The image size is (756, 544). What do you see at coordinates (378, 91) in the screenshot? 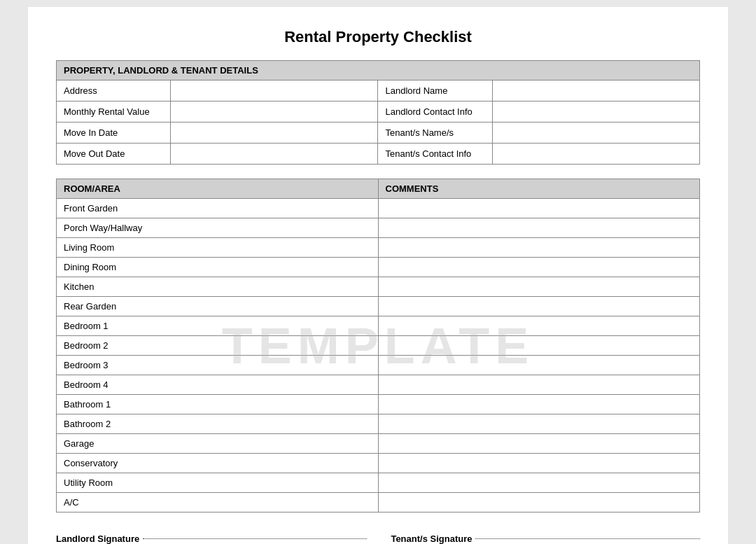
I see `details-row: AddressLandlord Name` at bounding box center [378, 91].